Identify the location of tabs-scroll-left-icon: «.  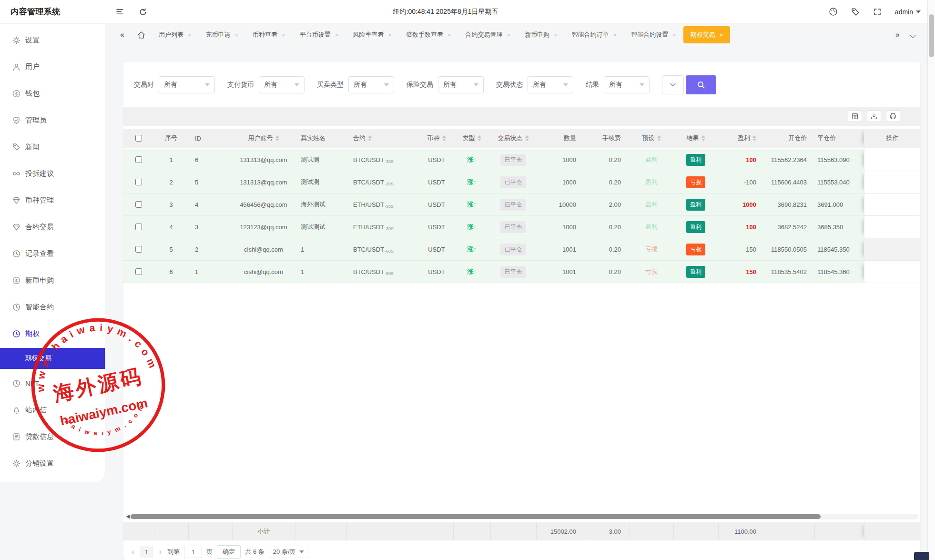
(122, 35).